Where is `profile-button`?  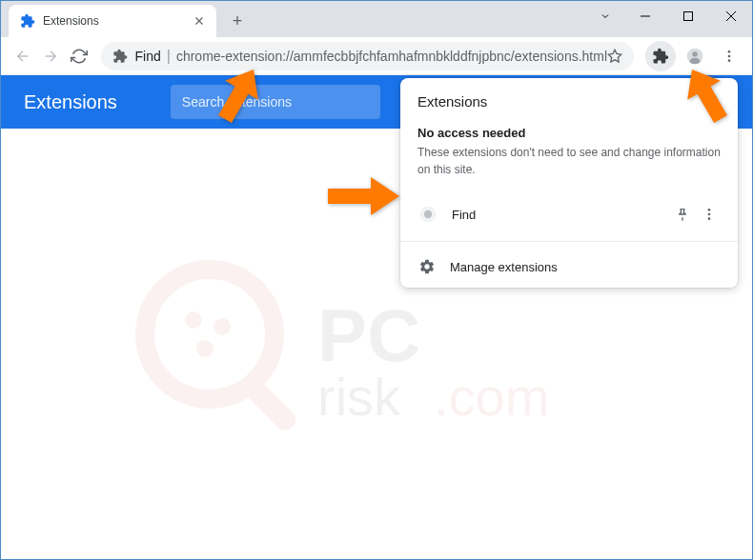
profile-button is located at coordinates (695, 56).